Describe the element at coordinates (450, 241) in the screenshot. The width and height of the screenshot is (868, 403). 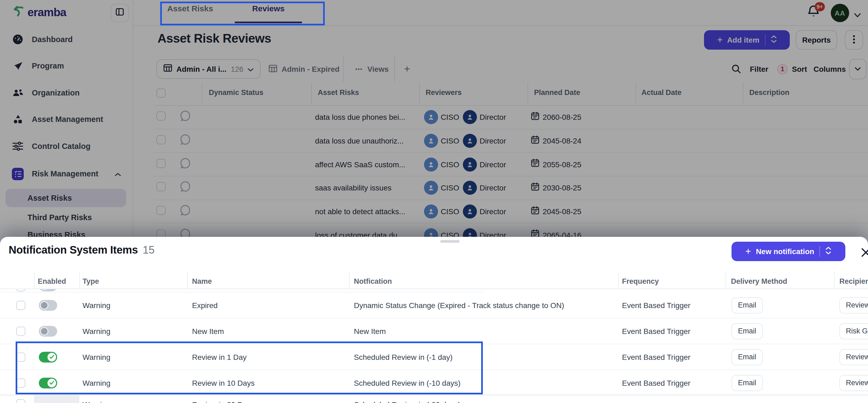
I see `drag-handle` at that location.